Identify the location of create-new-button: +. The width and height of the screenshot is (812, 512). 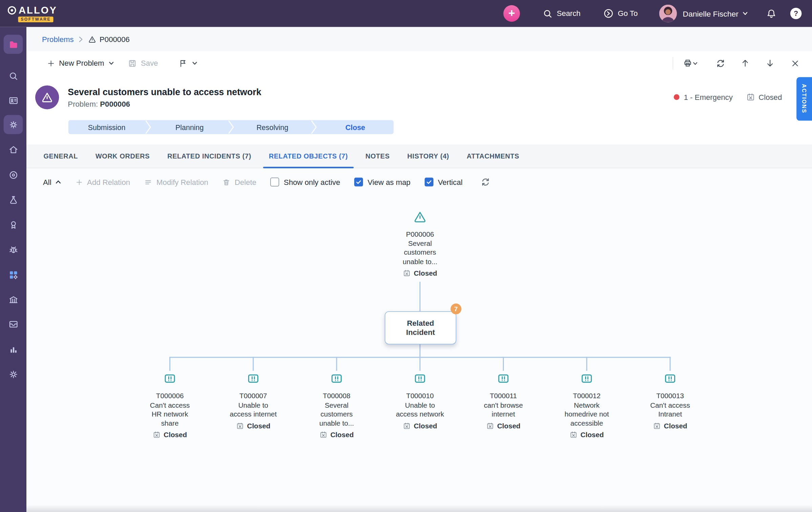
(512, 14).